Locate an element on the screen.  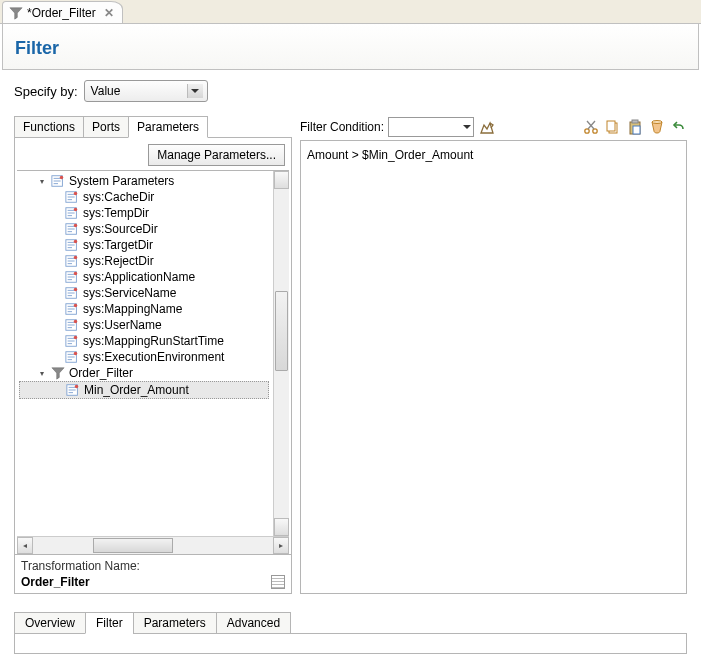
tree-label: sys:ExecutionEnvironment is located at coordinates (154, 357).